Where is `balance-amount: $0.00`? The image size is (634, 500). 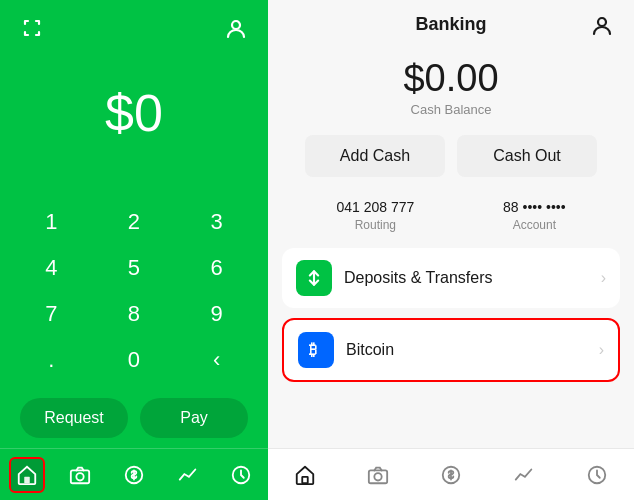 balance-amount: $0.00 is located at coordinates (450, 78).